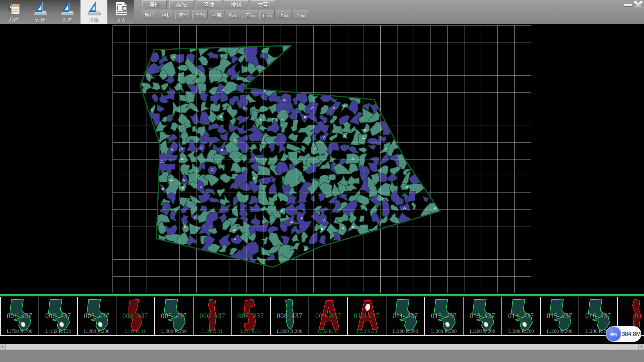 The image size is (644, 362). What do you see at coordinates (183, 15) in the screenshot?
I see `action-button-3: 选割` at bounding box center [183, 15].